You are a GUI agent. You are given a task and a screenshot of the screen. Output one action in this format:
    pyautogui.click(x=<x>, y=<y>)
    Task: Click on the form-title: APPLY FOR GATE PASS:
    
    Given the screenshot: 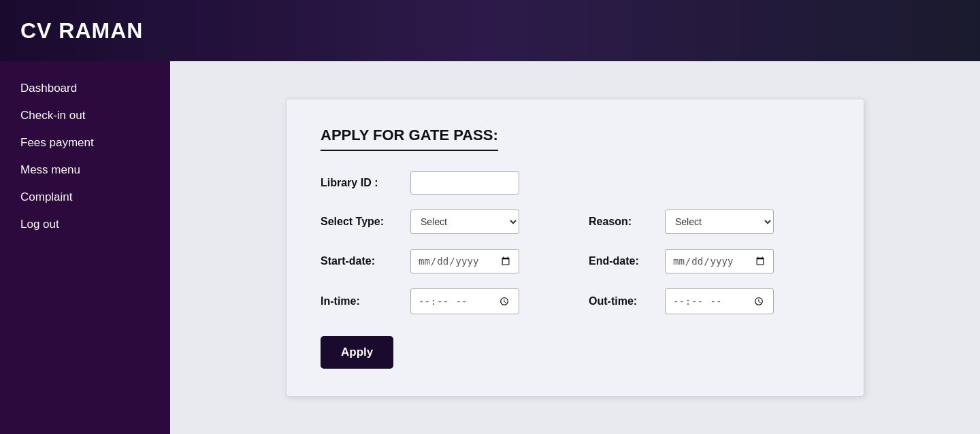 What is the action you would take?
    pyautogui.click(x=410, y=139)
    